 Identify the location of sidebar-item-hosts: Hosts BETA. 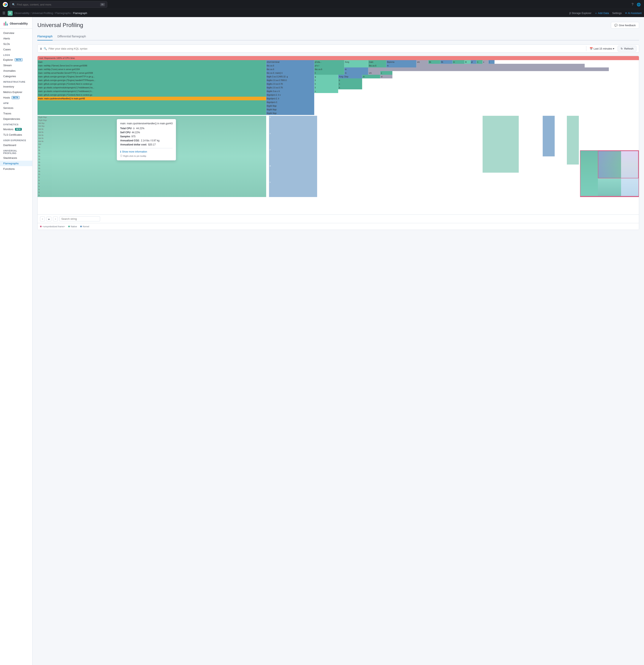
(16, 98).